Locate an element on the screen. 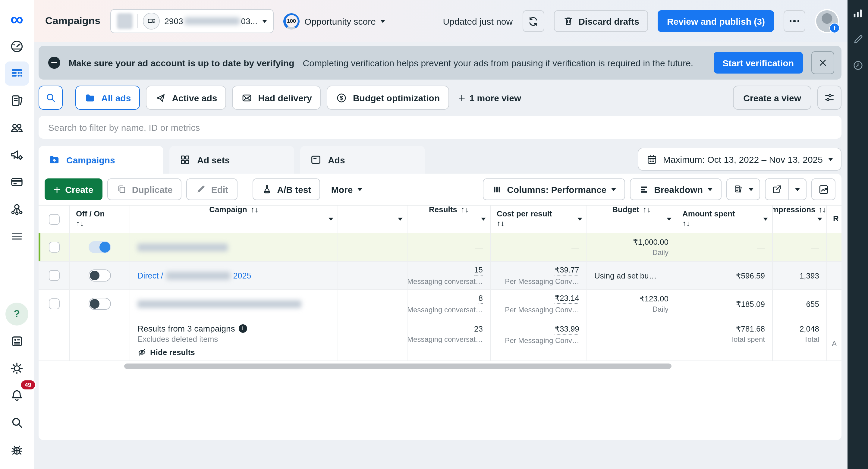 This screenshot has width=868, height=469. search-filter-input is located at coordinates (440, 127).